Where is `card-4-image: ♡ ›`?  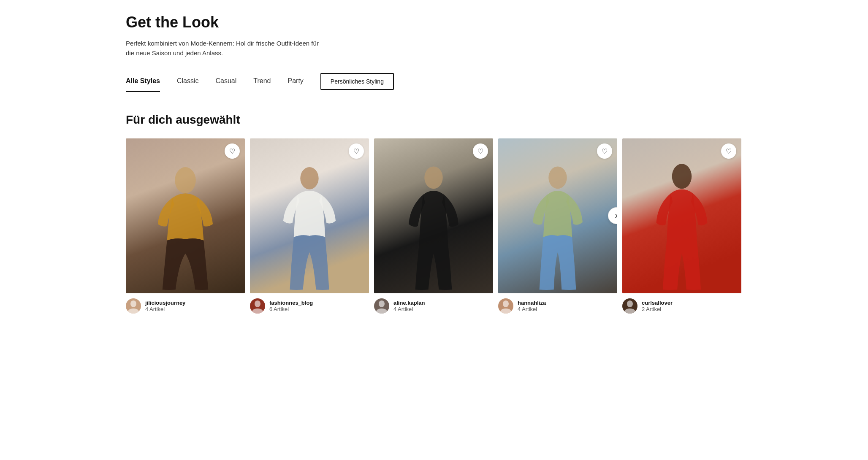
card-4-image: ♡ › is located at coordinates (558, 216).